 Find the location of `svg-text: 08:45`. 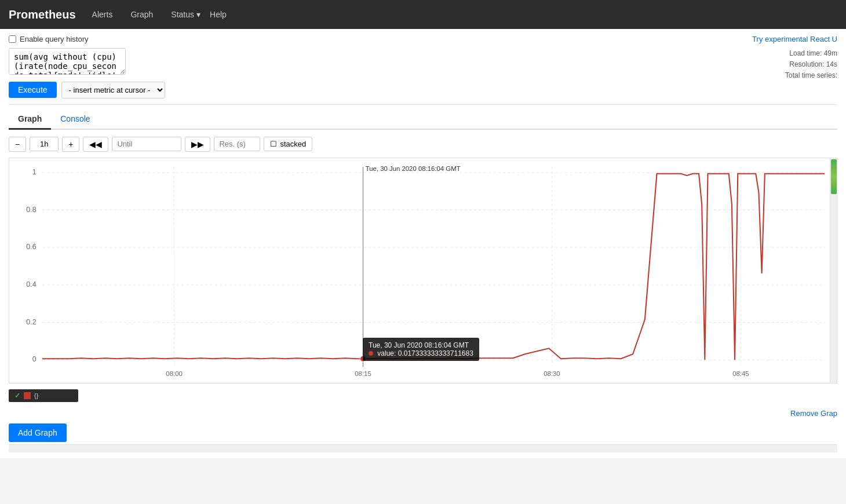

svg-text: 08:45 is located at coordinates (741, 374).